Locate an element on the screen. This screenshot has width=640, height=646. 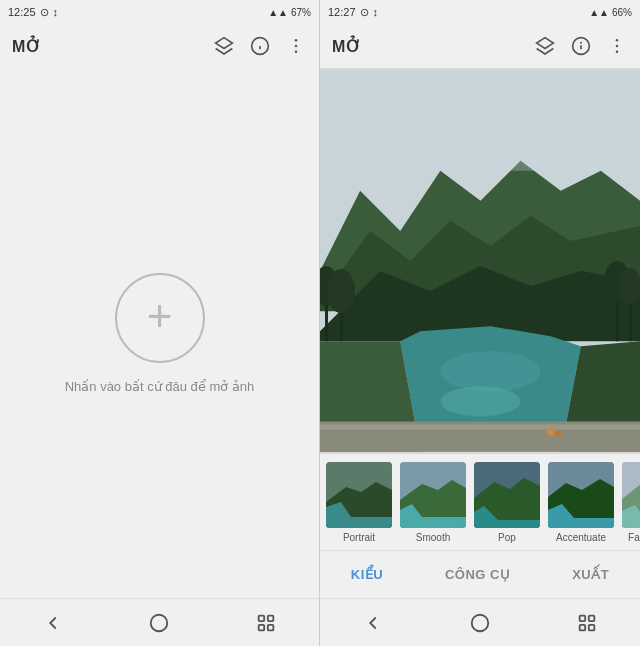
right-top-bar: MỞ is located at coordinates (480, 46).